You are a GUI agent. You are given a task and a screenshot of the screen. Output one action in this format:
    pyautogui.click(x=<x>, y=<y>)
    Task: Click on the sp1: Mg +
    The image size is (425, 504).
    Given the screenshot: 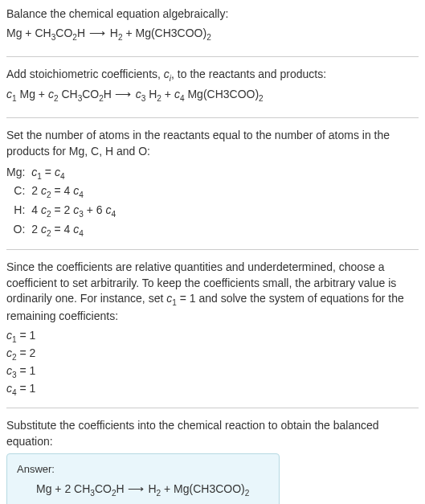 What is the action you would take?
    pyautogui.click(x=32, y=94)
    